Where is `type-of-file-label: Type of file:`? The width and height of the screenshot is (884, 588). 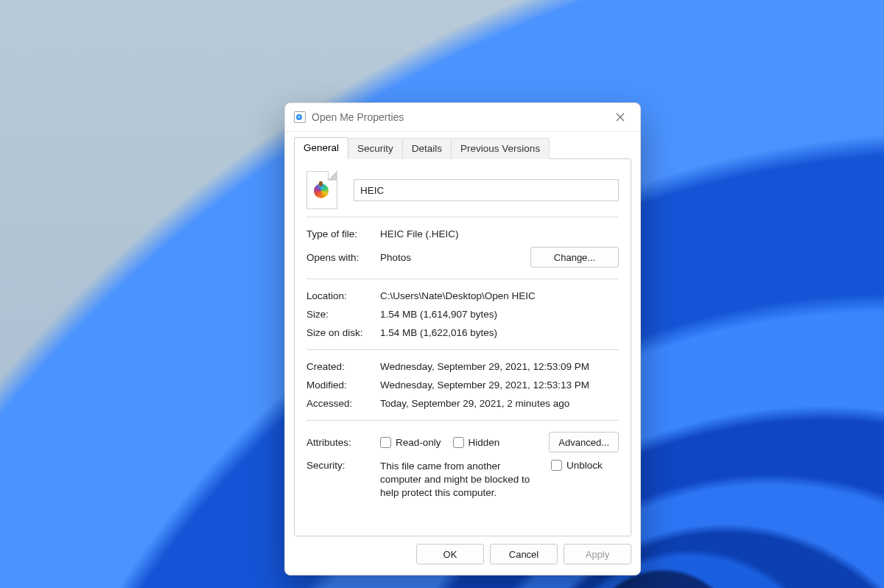 type-of-file-label: Type of file: is located at coordinates (341, 234).